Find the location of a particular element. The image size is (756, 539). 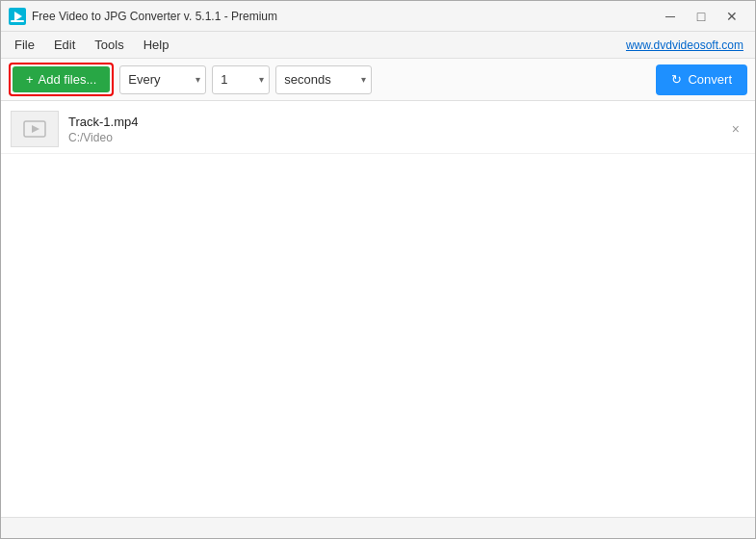

add-files-button: + Add files... is located at coordinates (62, 79).